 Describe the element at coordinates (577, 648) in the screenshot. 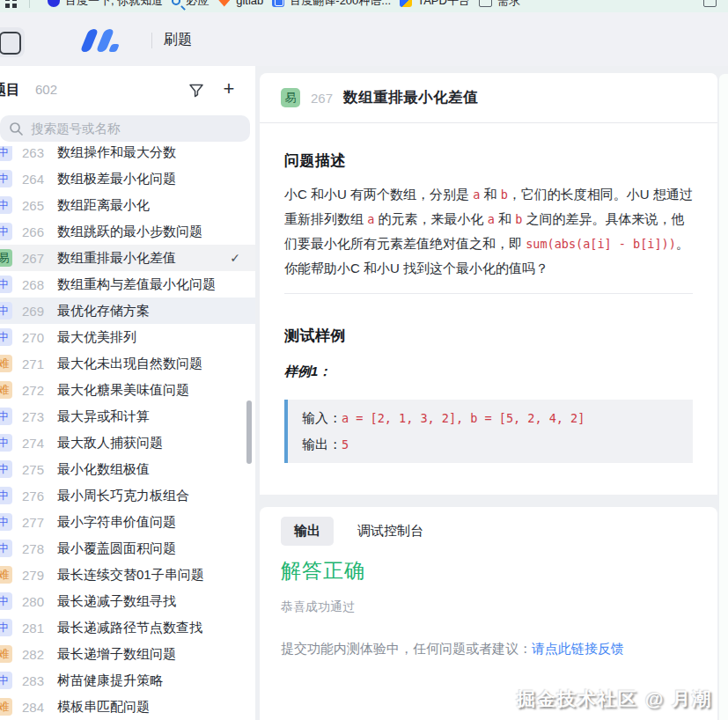

I see `feedback-link: 请点此链接反馈` at that location.